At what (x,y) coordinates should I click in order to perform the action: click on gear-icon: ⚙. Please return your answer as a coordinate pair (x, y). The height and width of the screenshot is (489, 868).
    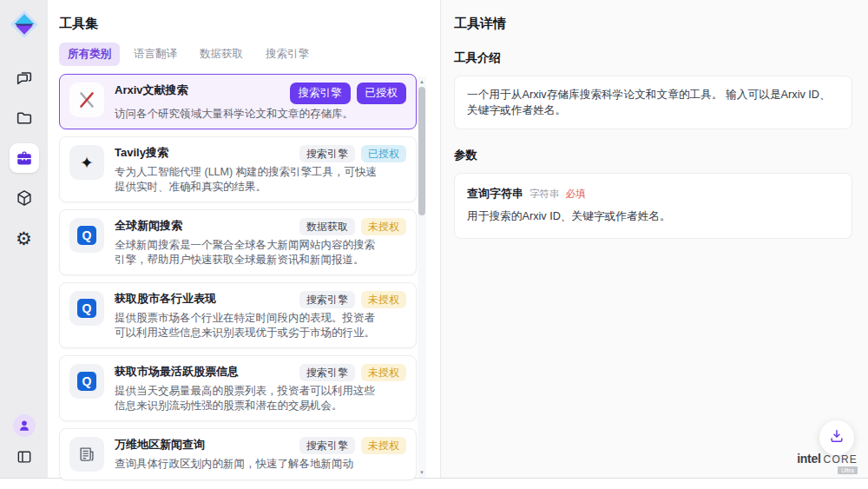
    Looking at the image, I should click on (24, 238).